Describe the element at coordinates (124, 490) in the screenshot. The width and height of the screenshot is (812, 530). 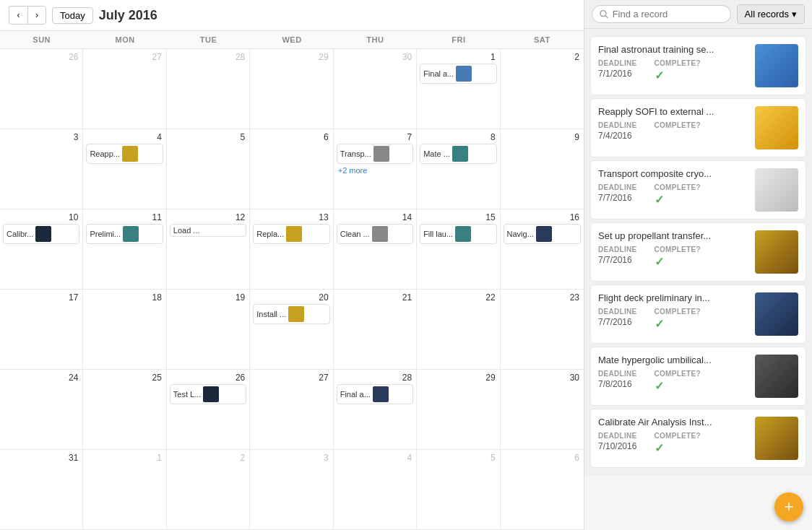
I see `day-cell: 1` at that location.